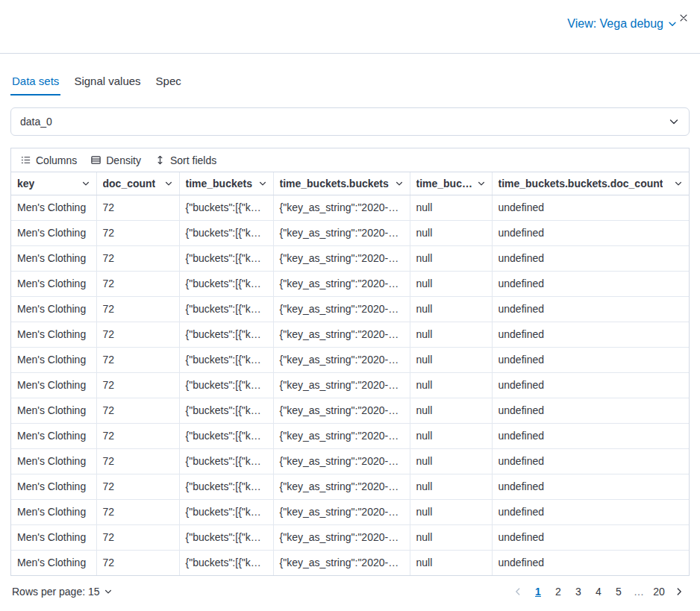 This screenshot has height=611, width=700. Describe the element at coordinates (137, 184) in the screenshot. I see `column-header-doc-count: doc_count` at that location.